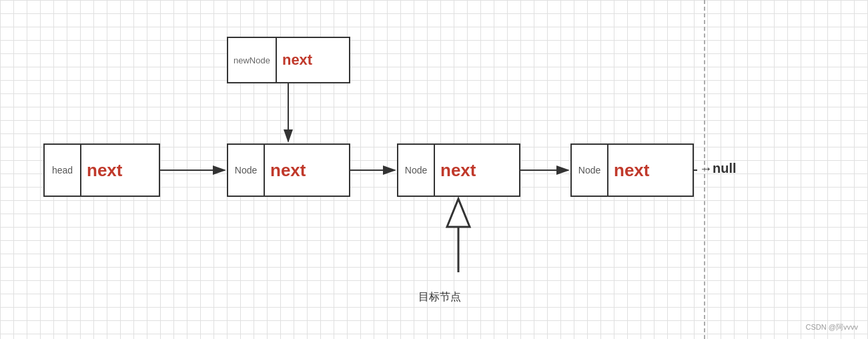 The height and width of the screenshot is (339, 868). What do you see at coordinates (101, 170) in the screenshot?
I see `head-node: head next` at bounding box center [101, 170].